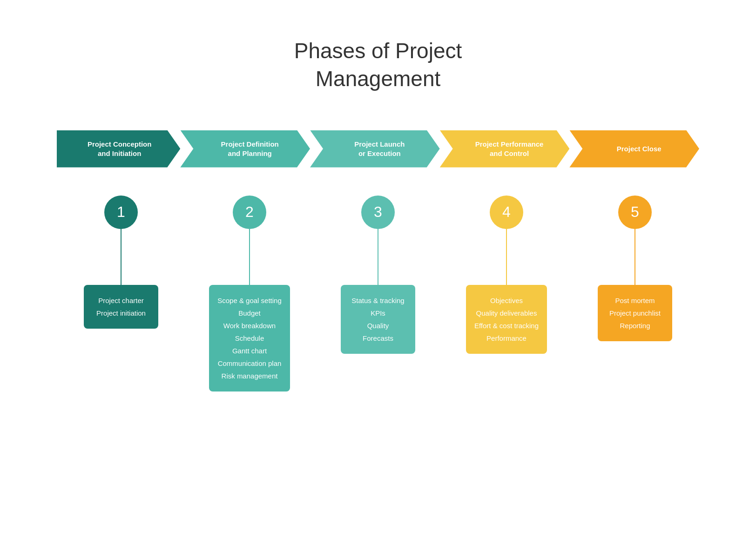 This screenshot has height=540, width=756. I want to click on phase-box-4: ObjectivesQuality deliverablesEffort & c…, so click(506, 319).